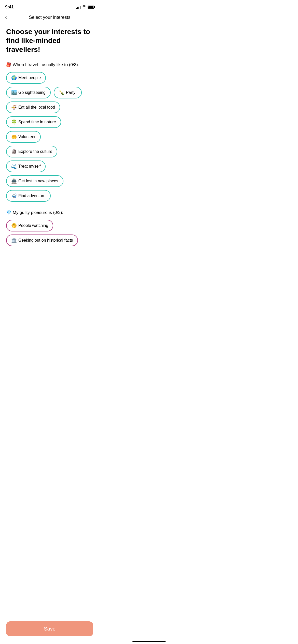  What do you see at coordinates (33, 226) in the screenshot?
I see `chip-people-watching-label: People watching` at bounding box center [33, 226].